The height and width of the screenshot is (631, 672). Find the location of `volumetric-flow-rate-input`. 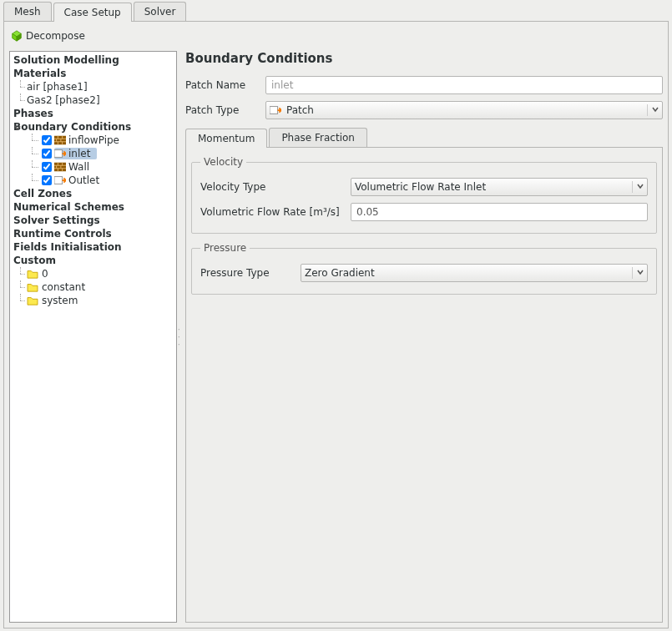

volumetric-flow-rate-input is located at coordinates (499, 212).